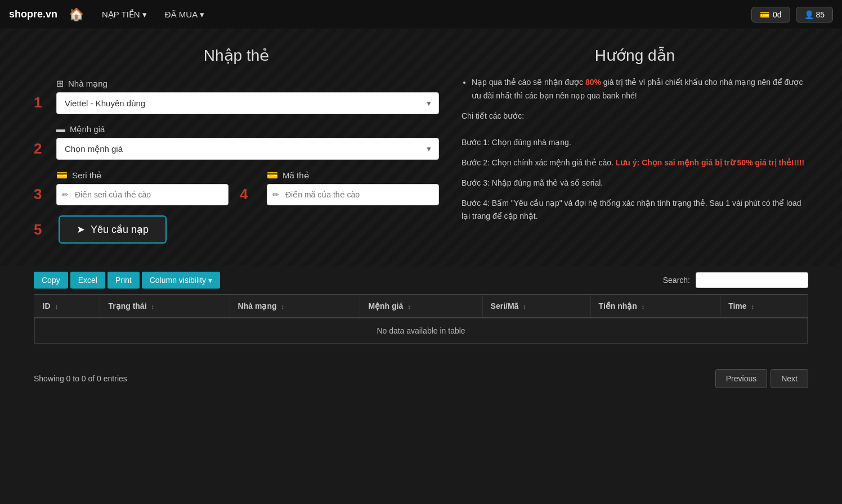  I want to click on guide-step1-text: Bước 1: Chọn đúng nhà mạng., so click(517, 142).